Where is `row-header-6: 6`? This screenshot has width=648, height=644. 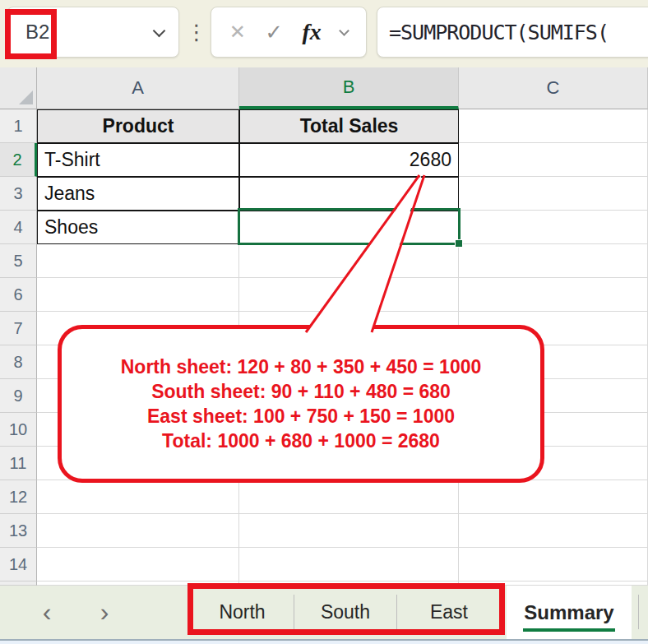
row-header-6: 6 is located at coordinates (18, 294).